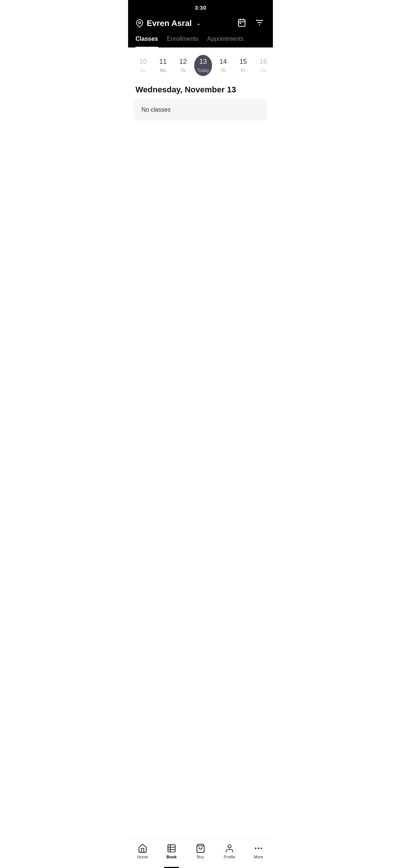 The image size is (401, 868). Describe the element at coordinates (263, 62) in the screenshot. I see `day-number: 16` at that location.